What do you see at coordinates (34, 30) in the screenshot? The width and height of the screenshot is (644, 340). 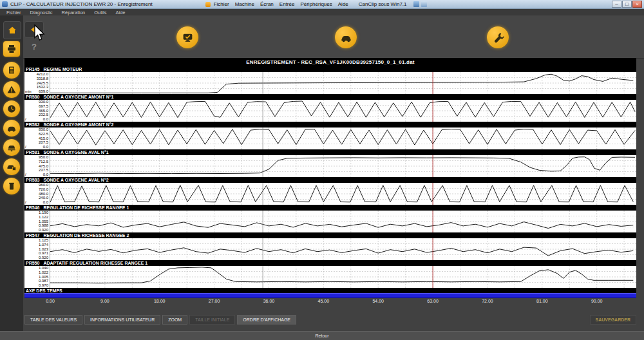 I see `back-button` at bounding box center [34, 30].